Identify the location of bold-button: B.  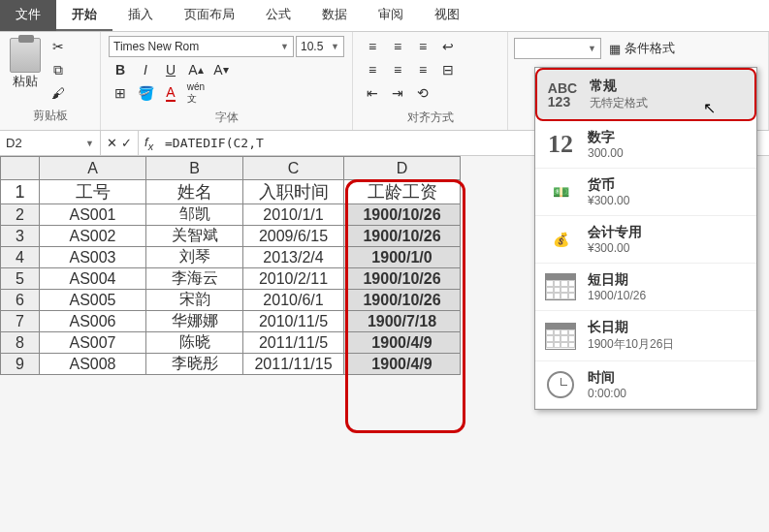
(120, 70).